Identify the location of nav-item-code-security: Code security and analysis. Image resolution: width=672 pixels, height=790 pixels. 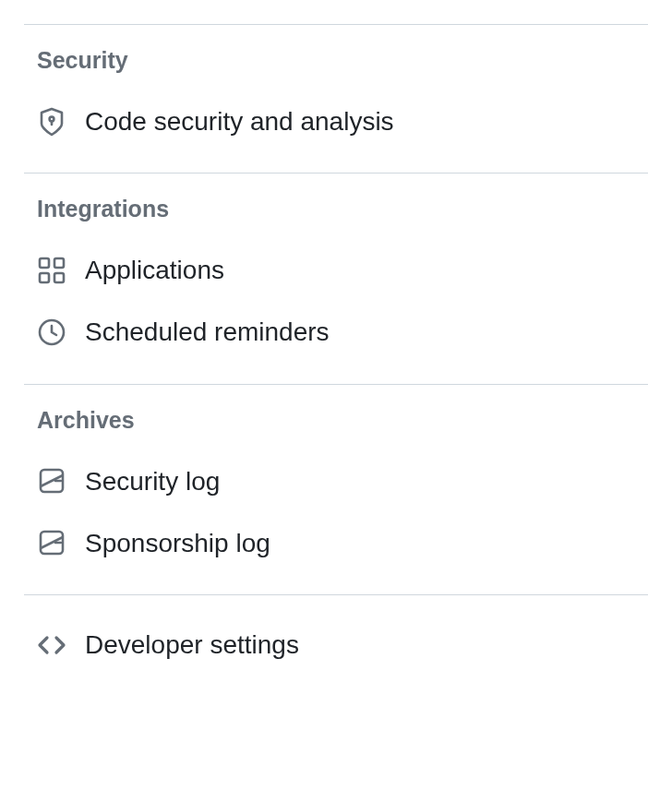
(336, 122).